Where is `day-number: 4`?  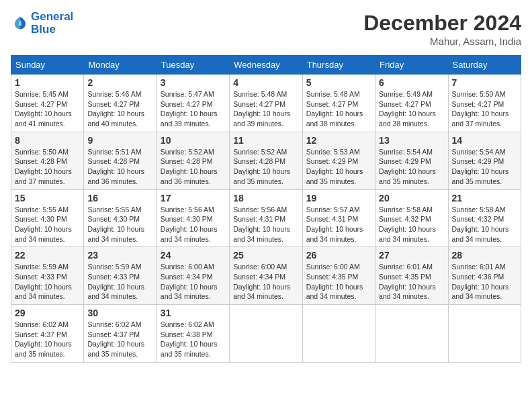 day-number: 4 is located at coordinates (266, 83).